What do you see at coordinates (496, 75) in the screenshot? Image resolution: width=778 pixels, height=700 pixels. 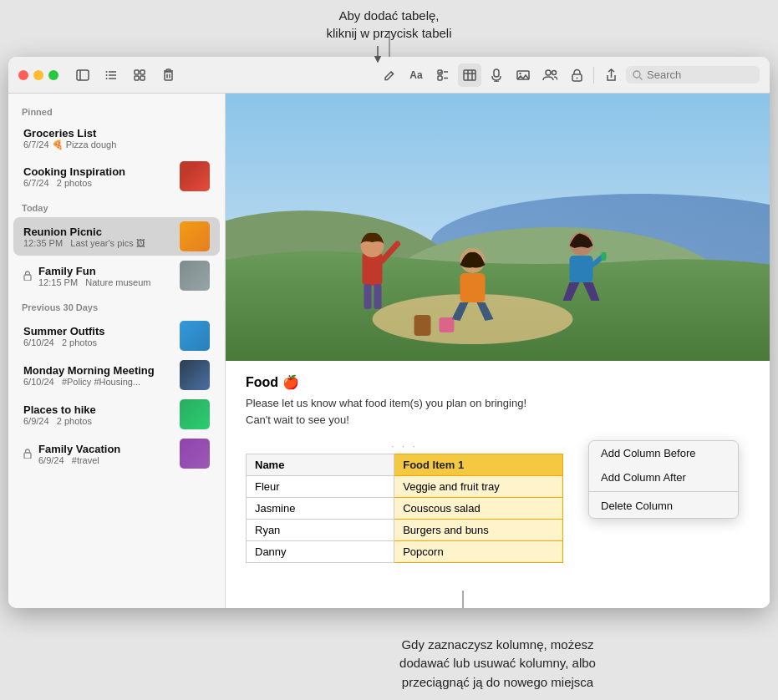 I see `audio-button` at bounding box center [496, 75].